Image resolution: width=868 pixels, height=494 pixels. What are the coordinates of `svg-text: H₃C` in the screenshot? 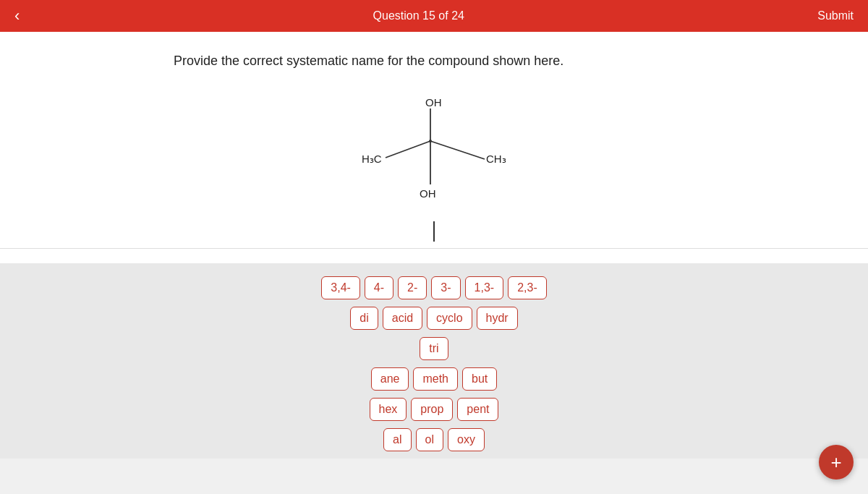 It's located at (372, 159).